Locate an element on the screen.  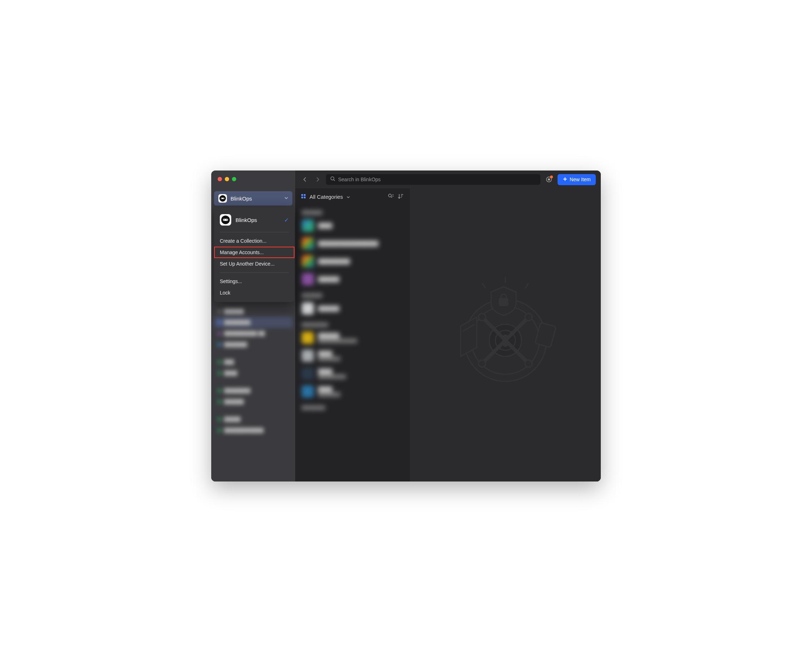
search-bar is located at coordinates (433, 179).